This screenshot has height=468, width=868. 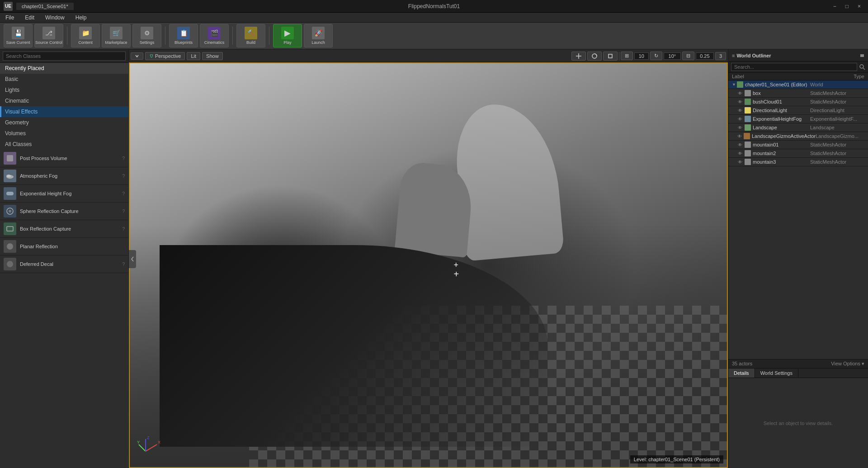 I want to click on ppv-help: ?, so click(x=123, y=158).